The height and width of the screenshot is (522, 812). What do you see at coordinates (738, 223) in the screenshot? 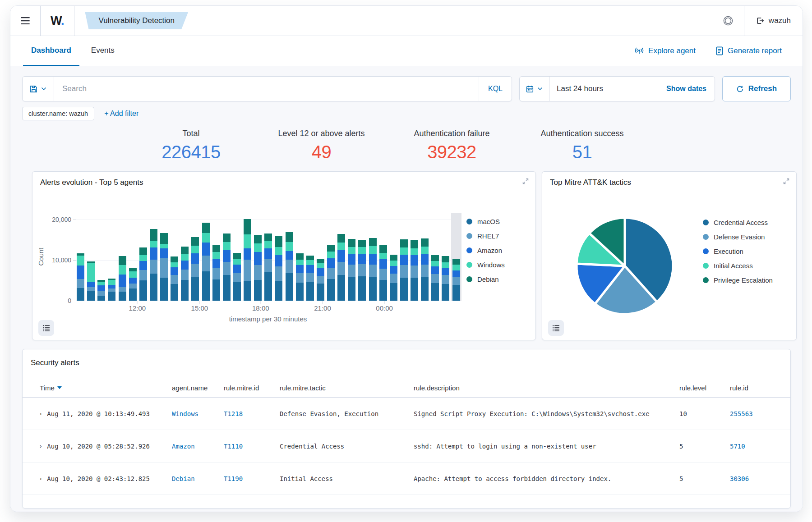
I see `legend-item: Credential Access` at bounding box center [738, 223].